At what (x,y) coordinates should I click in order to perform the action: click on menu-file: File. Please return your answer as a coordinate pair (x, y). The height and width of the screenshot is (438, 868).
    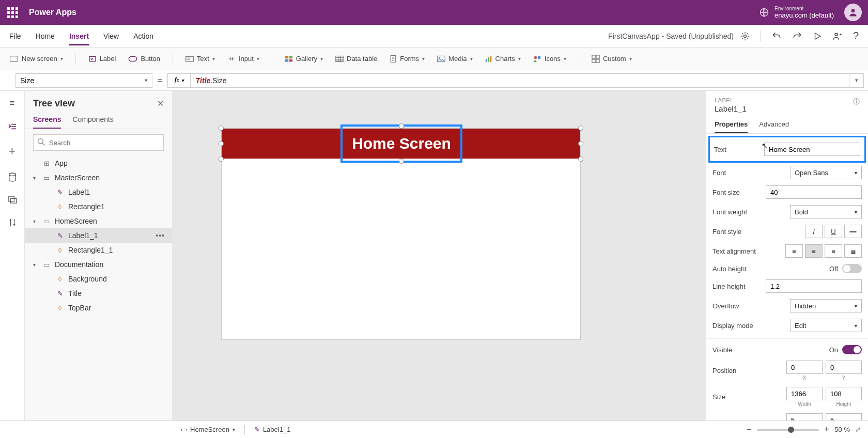
    Looking at the image, I should click on (16, 36).